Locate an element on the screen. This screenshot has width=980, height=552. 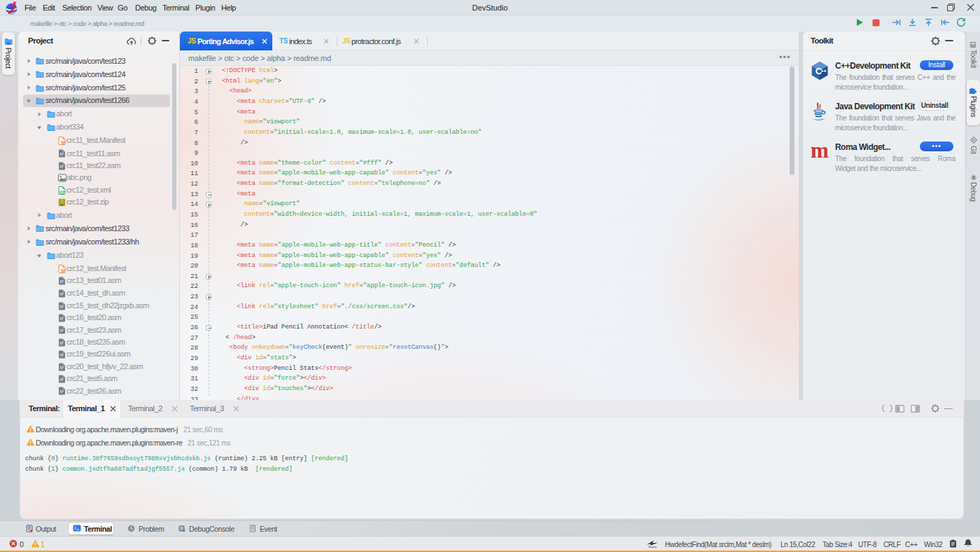
svg-text: Kanping is located at coordinates (652, 547).